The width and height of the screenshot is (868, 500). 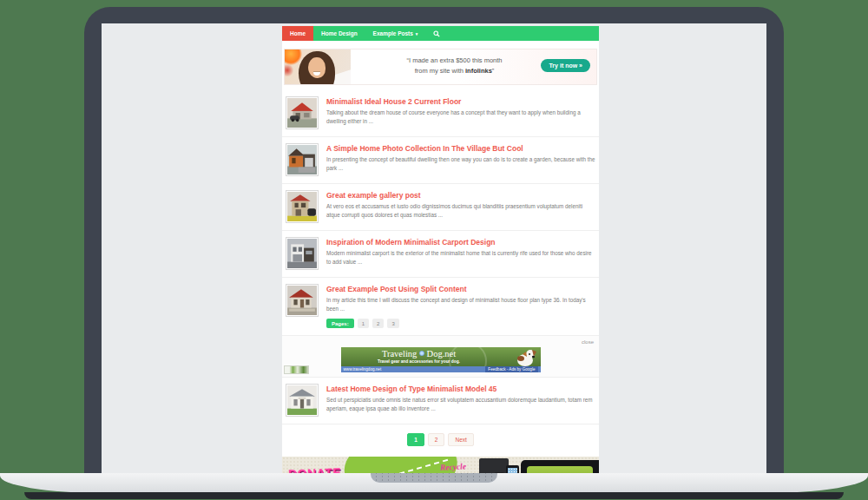 What do you see at coordinates (437, 33) in the screenshot?
I see `search-button` at bounding box center [437, 33].